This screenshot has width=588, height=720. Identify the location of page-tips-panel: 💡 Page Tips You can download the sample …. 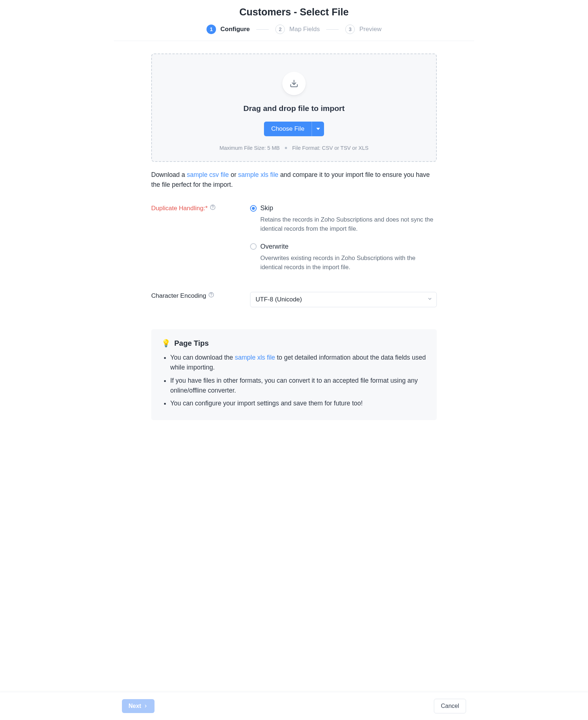
(294, 375).